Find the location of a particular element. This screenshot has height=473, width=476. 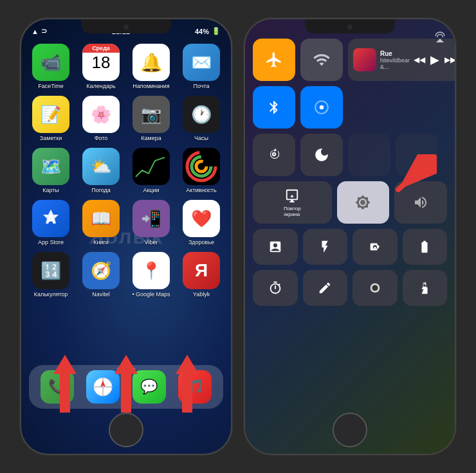

cc-rotation-lock-tile is located at coordinates (274, 155).